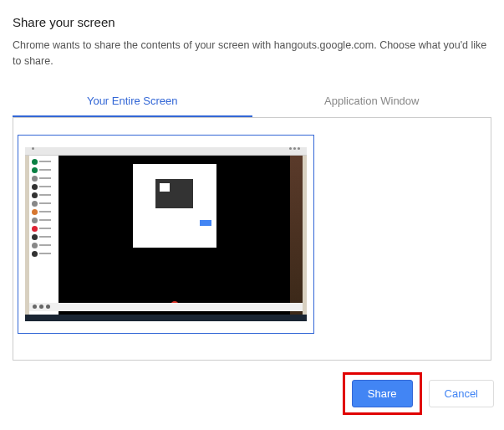  Describe the element at coordinates (175, 206) in the screenshot. I see `nested-dialog-preview` at that location.